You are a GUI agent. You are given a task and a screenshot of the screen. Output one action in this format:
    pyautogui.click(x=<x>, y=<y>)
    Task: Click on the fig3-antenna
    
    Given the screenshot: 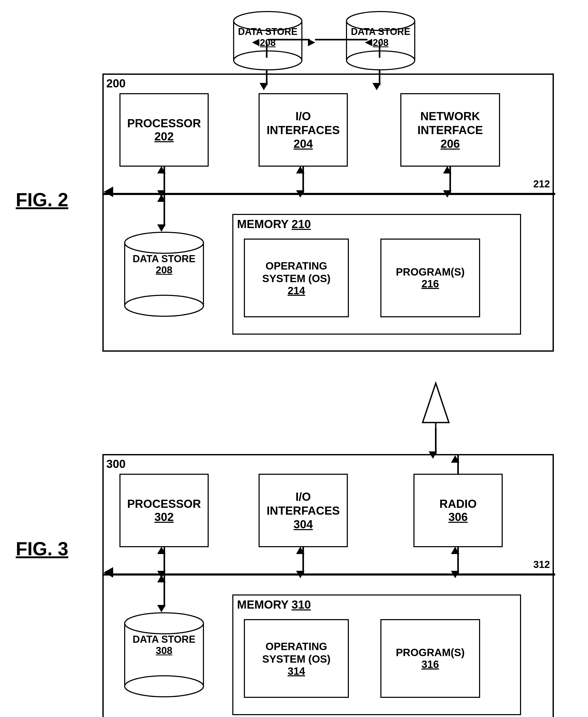 What is the action you would take?
    pyautogui.click(x=436, y=404)
    